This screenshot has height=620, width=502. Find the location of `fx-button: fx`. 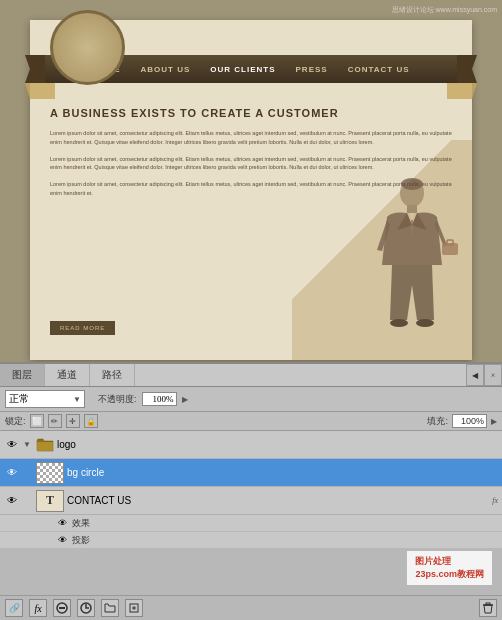

fx-button: fx is located at coordinates (38, 608).